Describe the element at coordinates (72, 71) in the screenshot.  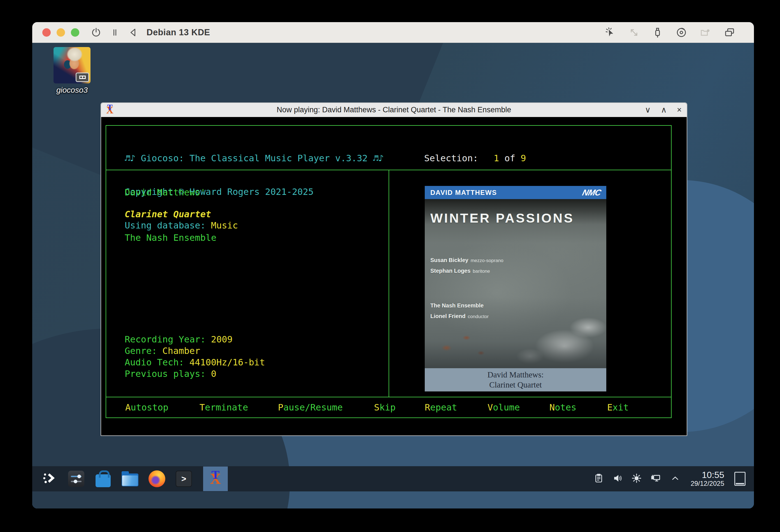
I see `desktop-shortcut-giocoso3: giocoso3` at that location.